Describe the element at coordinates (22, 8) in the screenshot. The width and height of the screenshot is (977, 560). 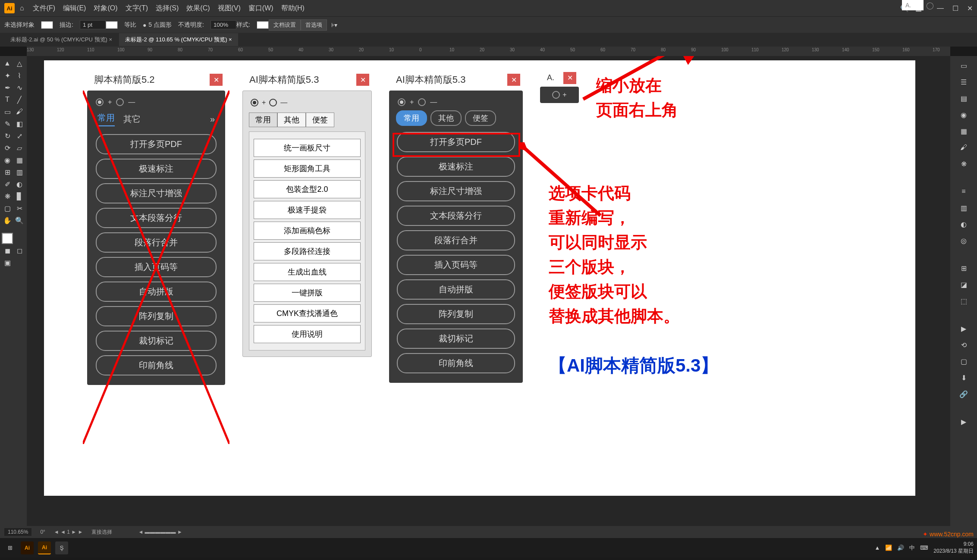
I see `home-icon: ⌂` at that location.